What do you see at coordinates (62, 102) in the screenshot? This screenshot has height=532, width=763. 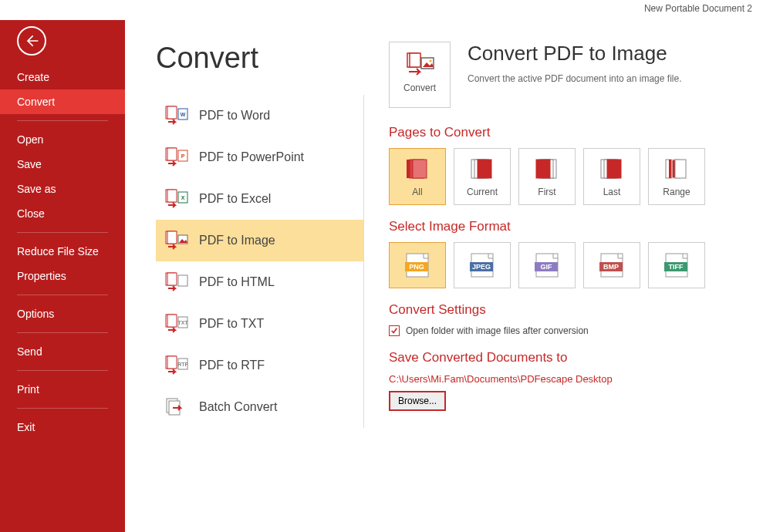 I see `sidebar-item-convert: Convert` at bounding box center [62, 102].